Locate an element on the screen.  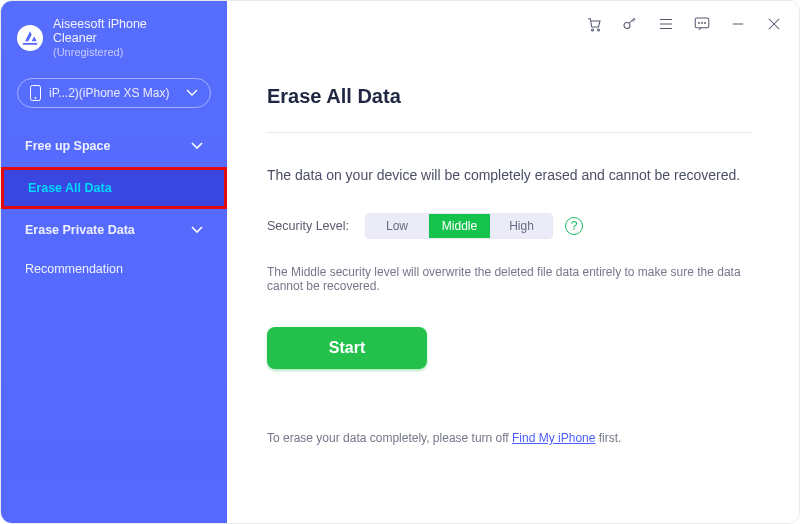
divider is located at coordinates (509, 132).